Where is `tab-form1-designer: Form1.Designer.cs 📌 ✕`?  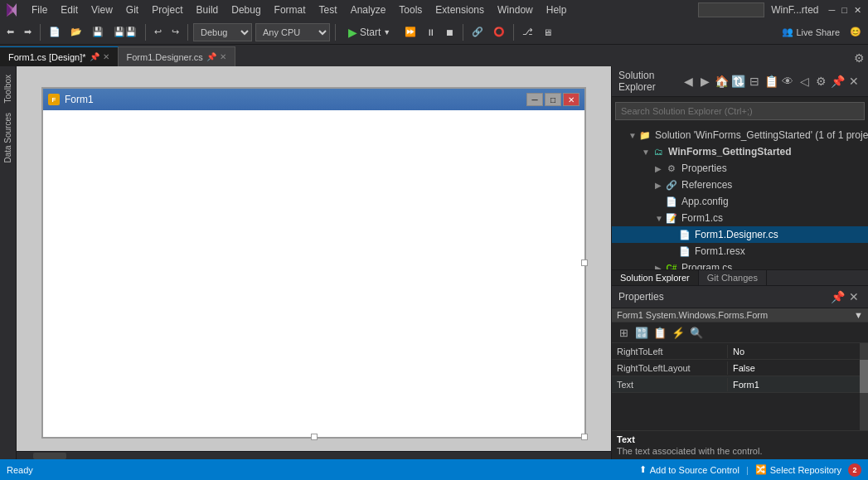
tab-form1-designer: Form1.Designer.cs 📌 ✕ is located at coordinates (177, 56).